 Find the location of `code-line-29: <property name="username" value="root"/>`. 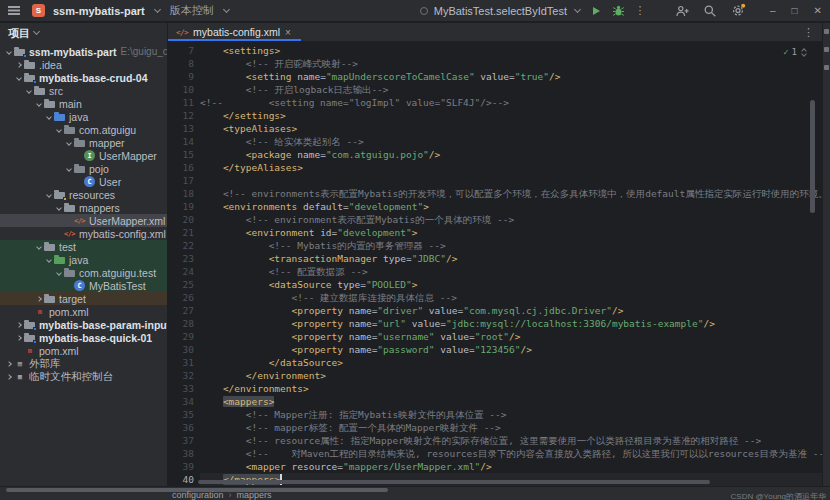

code-line-29: <property name="username" value="root"/> is located at coordinates (511, 336).